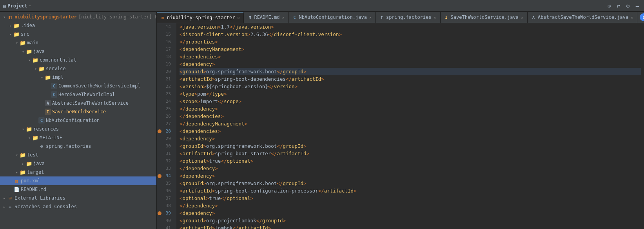  I want to click on sidebar-item-target: ▸📁target, so click(78, 172).